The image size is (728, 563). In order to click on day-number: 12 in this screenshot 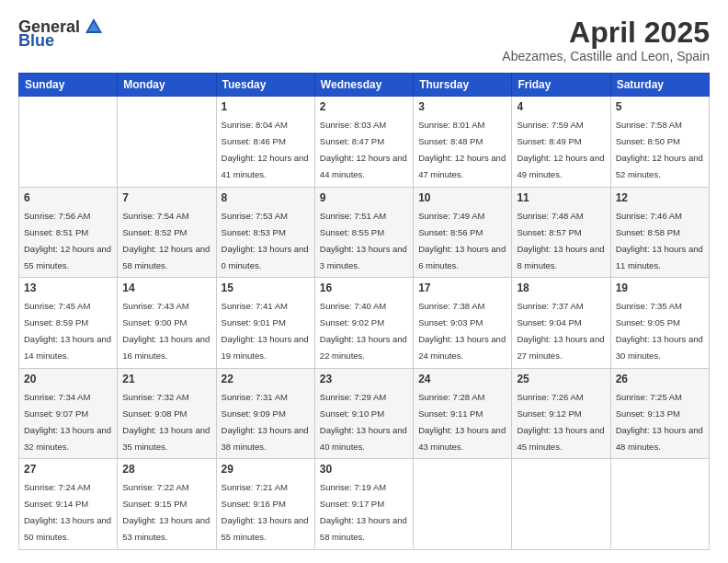, I will do `click(660, 198)`.